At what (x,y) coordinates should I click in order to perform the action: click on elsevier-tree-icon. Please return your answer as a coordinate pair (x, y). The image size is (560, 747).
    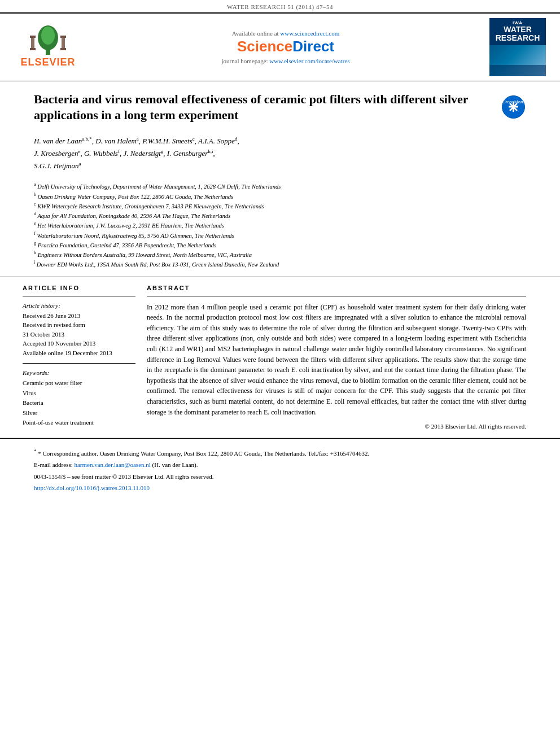
    Looking at the image, I should click on (48, 41).